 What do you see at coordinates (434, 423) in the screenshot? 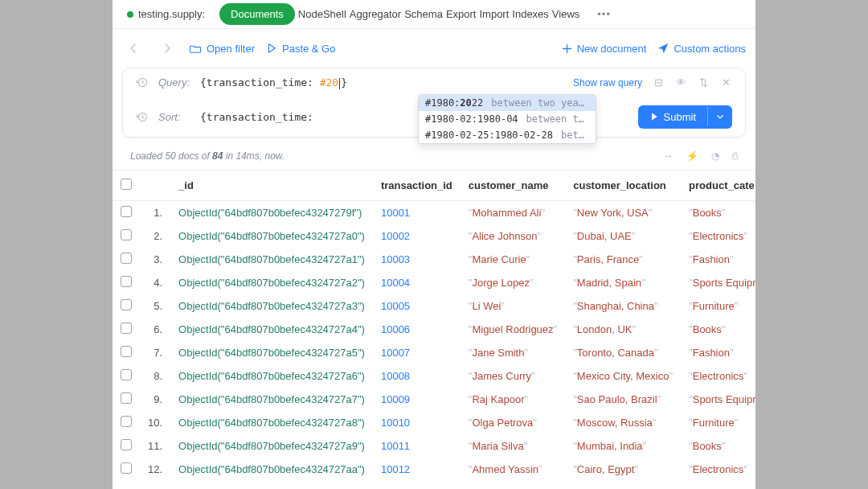
I see `table-row: 10.ObjectId("64bdf807b0befec4324727a8")1…` at bounding box center [434, 423].